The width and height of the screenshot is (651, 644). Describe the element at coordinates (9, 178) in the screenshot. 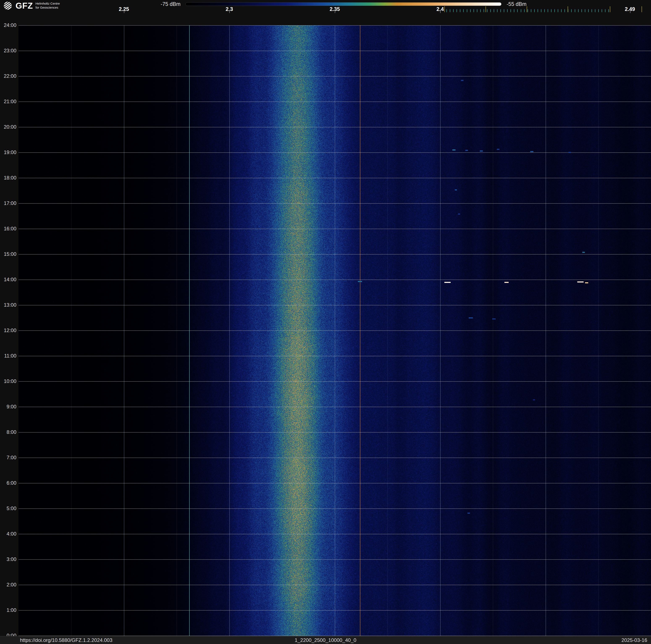

I see `time-tick-label: 18:00` at that location.